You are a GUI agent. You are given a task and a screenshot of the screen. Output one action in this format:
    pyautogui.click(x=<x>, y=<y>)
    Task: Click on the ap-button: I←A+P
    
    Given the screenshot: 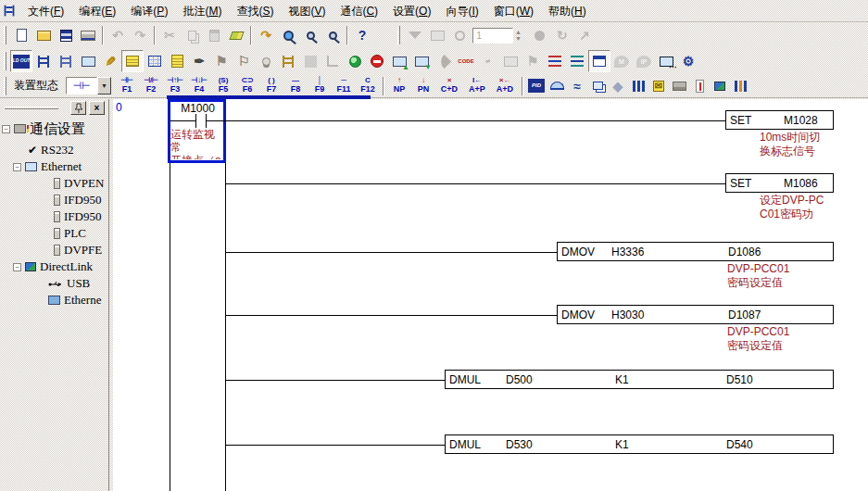 What is the action you would take?
    pyautogui.click(x=477, y=86)
    